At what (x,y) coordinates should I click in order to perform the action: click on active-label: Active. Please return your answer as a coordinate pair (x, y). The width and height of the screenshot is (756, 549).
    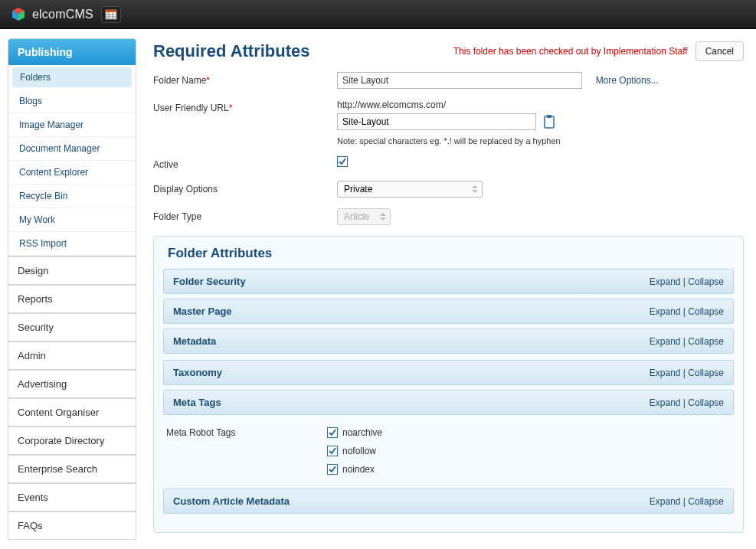
    Looking at the image, I should click on (245, 163).